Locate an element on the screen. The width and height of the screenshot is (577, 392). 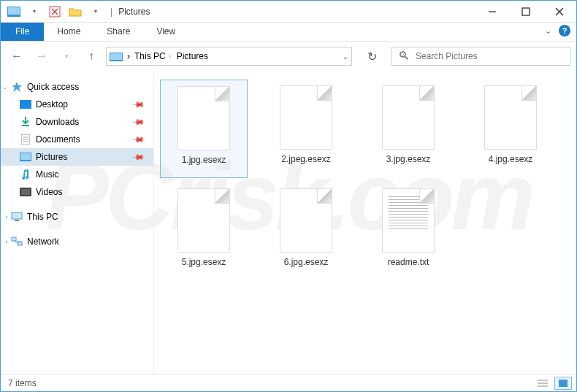
address-dropdown-icon: ⌄ is located at coordinates (345, 57).